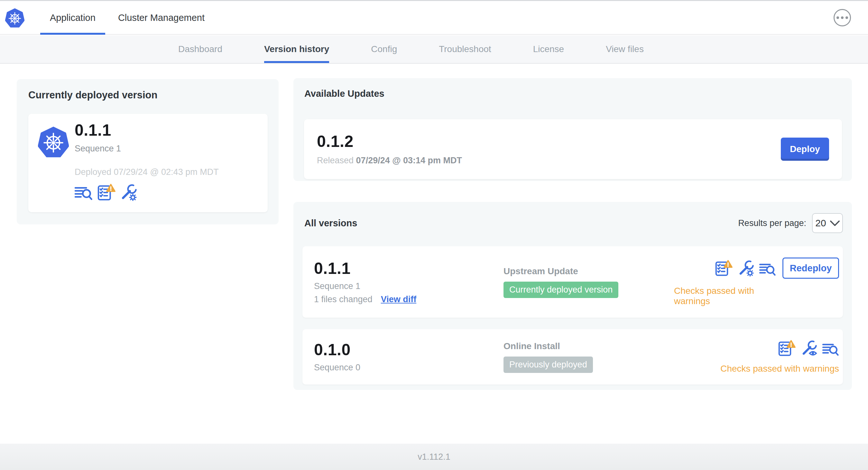 The width and height of the screenshot is (868, 470). What do you see at coordinates (409, 300) in the screenshot?
I see `row-files-changed: 1 files changed View diff` at bounding box center [409, 300].